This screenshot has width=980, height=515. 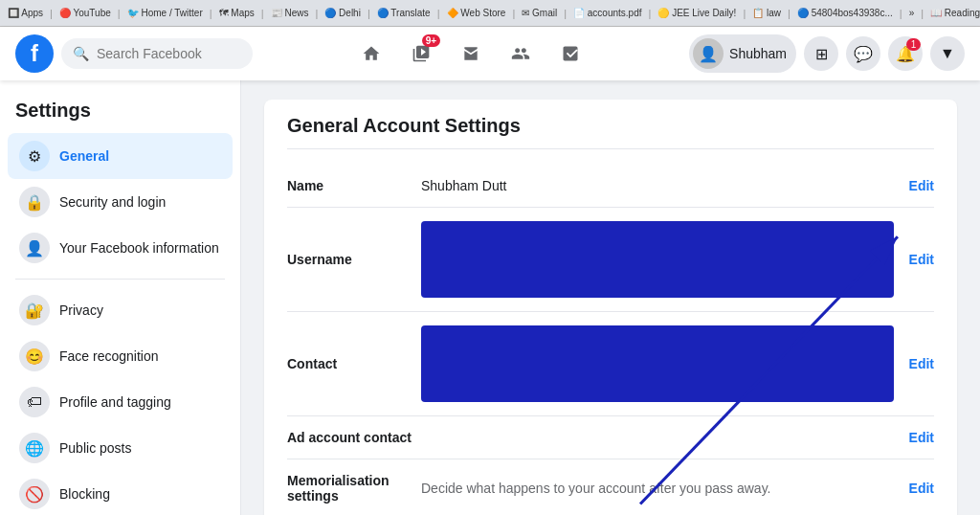 I want to click on memorialisation-desc: Decide what happens to your account afte…, so click(x=657, y=488).